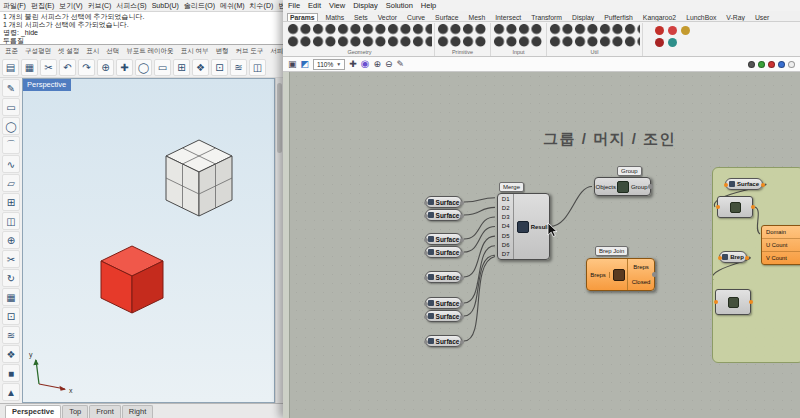  Describe the element at coordinates (389, 64) in the screenshot. I see `zoom-out-icon: ⊖` at that location.